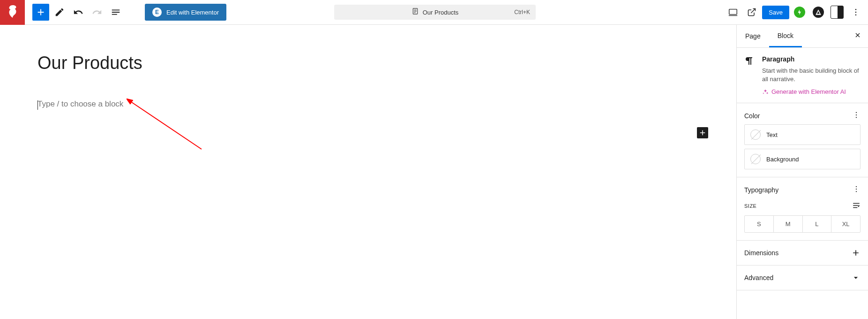 This screenshot has height=319, width=868. I want to click on view-desktop-icon, so click(733, 12).